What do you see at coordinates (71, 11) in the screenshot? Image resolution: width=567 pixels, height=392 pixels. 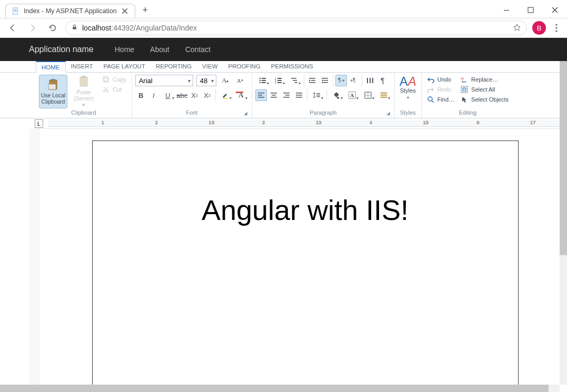 I see `browser-tab-title: Index - My ASP.NET Application` at bounding box center [71, 11].